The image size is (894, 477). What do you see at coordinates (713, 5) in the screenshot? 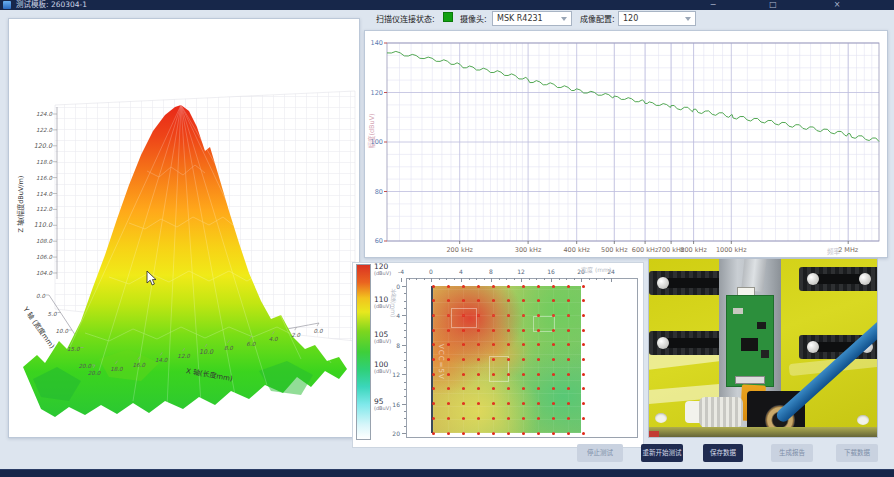
I see `minimize-button: −` at bounding box center [713, 5].